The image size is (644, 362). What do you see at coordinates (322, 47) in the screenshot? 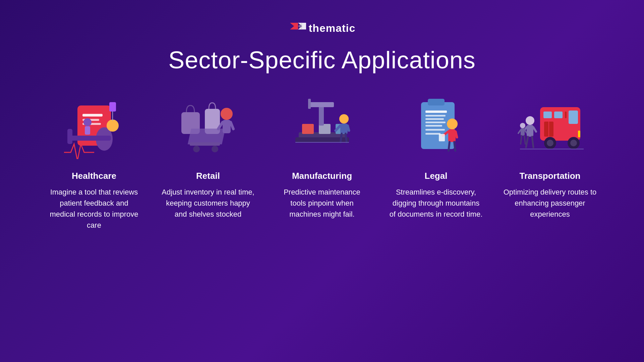
I see `page-header: thematic Sector-Specific Applications` at bounding box center [322, 47].